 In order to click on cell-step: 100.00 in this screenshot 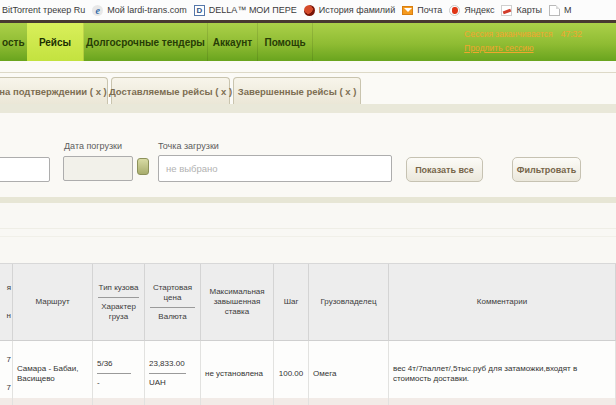, I will do `click(292, 373)`.